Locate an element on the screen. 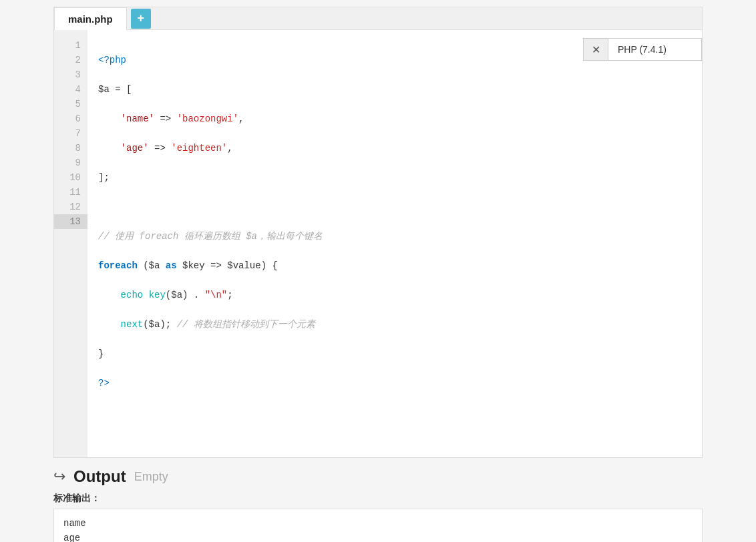  stdout-label: 标准输出： is located at coordinates (378, 499).